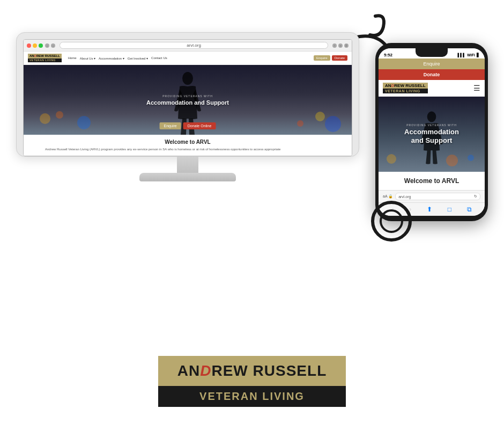  I want to click on hero-buttons: Enquire Donate Online, so click(188, 126).